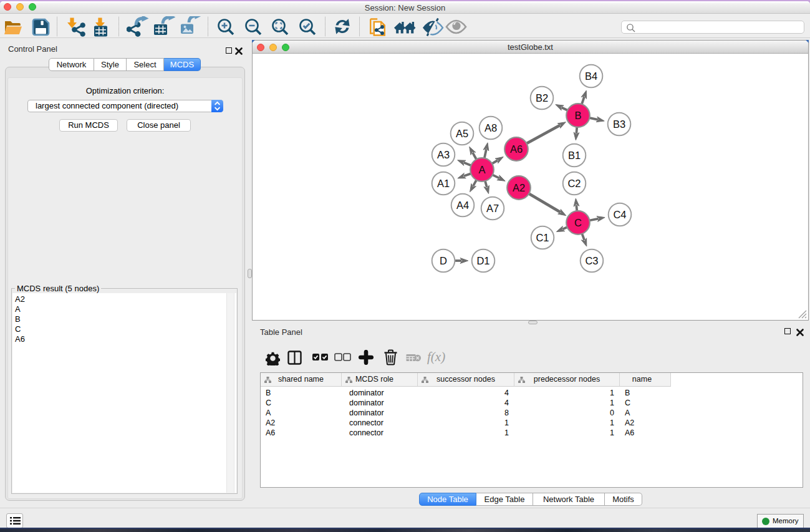 The image size is (810, 532). Describe the element at coordinates (493, 208) in the screenshot. I see `svg-text: A7` at that location.